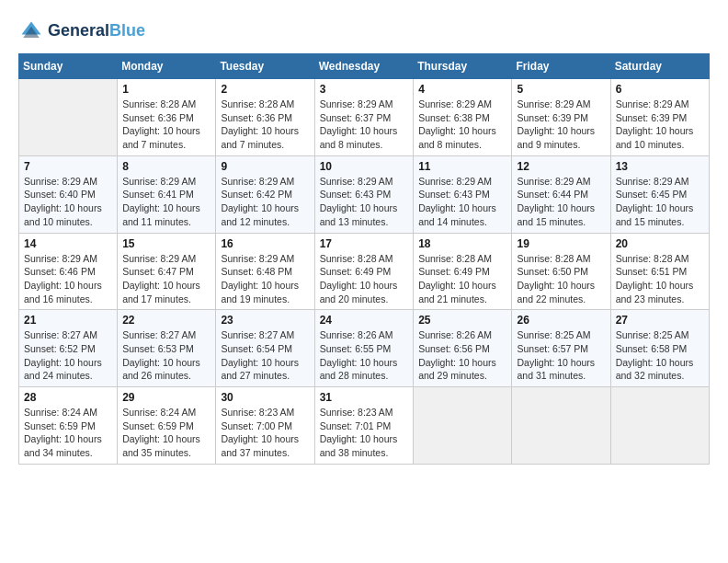  I want to click on day-detail: Sunrise: 8:24 AMSunset: 6:59 PMDaylight:…, so click(166, 432).